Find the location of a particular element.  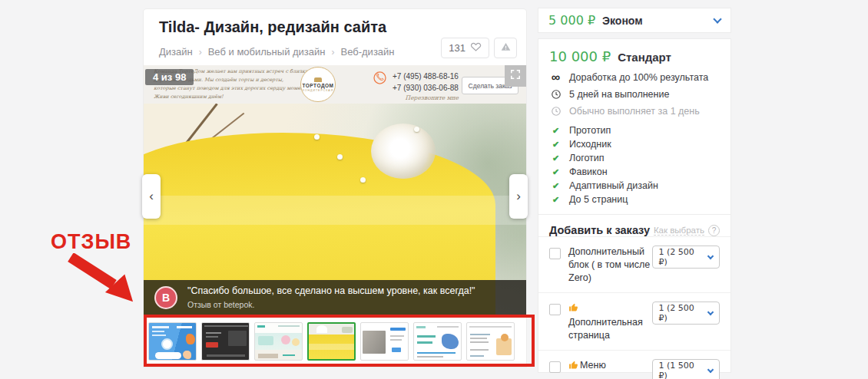

whatsapp-phone-icon is located at coordinates (379, 86).